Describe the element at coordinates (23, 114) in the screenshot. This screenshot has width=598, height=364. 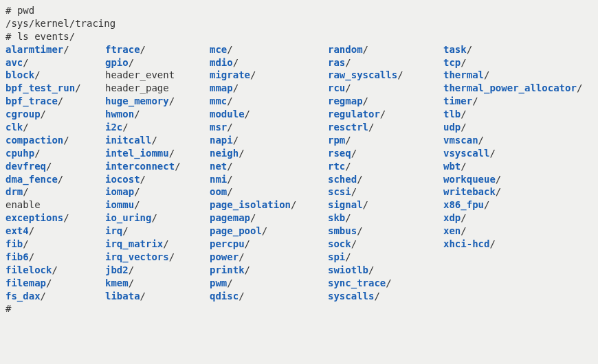
I see `directory-name: cgroup` at that location.